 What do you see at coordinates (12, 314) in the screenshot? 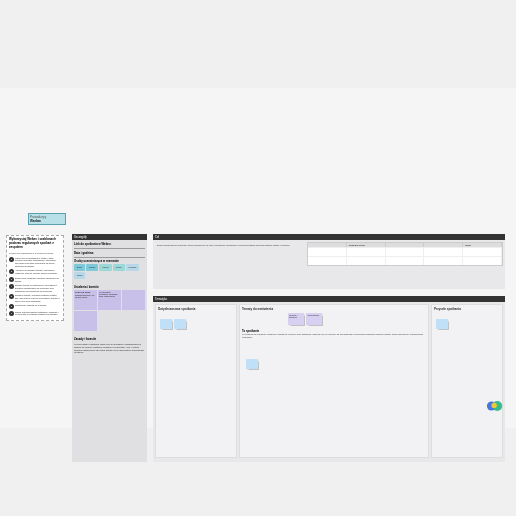
I see `step-number: 7` at bounding box center [12, 314].